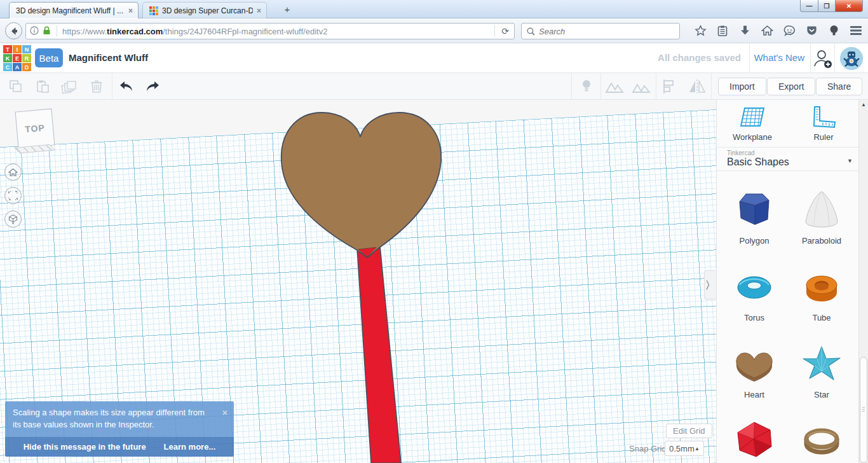 This screenshot has height=463, width=868. Describe the element at coordinates (14, 31) in the screenshot. I see `back-button` at that location.